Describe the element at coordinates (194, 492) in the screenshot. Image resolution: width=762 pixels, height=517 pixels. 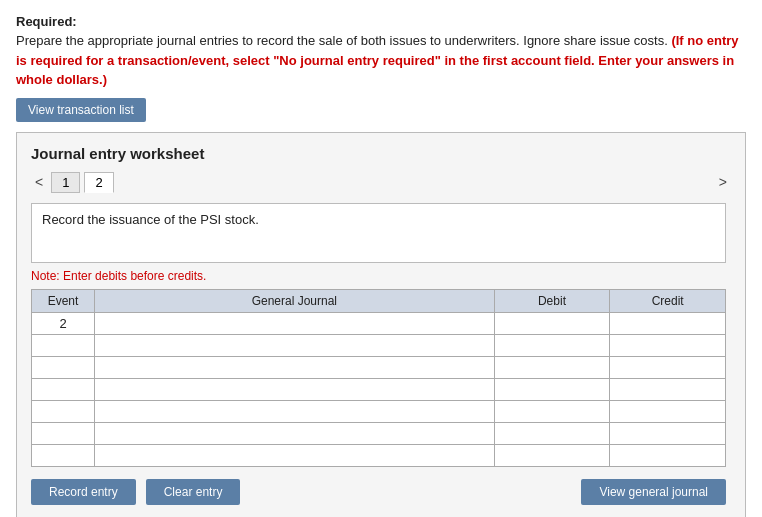
I see `clear-entry-button: Clear entry` at that location.